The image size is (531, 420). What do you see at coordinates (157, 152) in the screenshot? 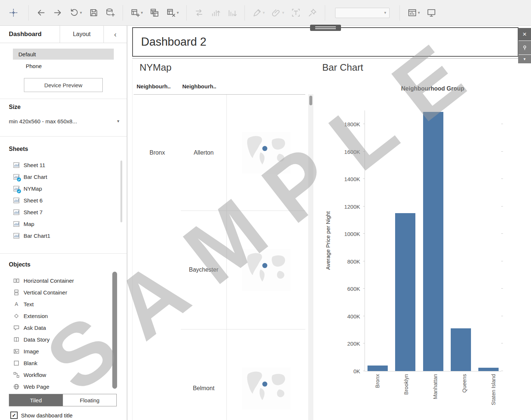
I see `group-cell: Bronx` at bounding box center [157, 152].